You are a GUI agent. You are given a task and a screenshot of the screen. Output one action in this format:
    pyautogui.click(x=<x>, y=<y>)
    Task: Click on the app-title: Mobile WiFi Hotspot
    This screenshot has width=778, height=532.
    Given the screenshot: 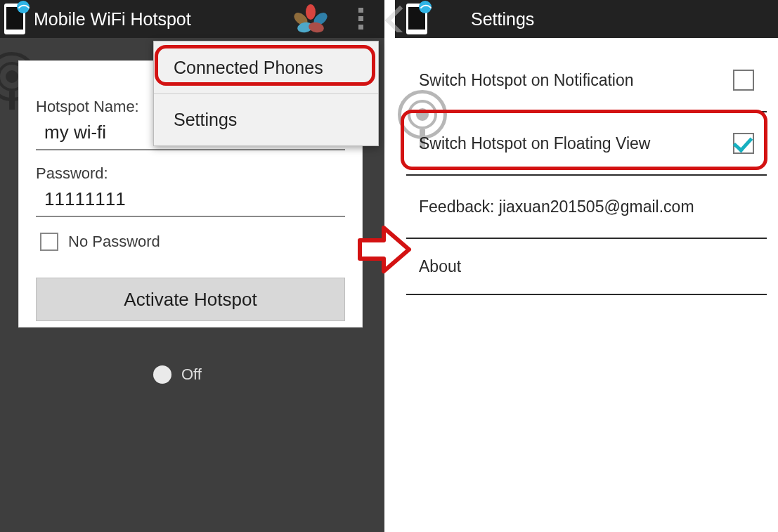 What is the action you would take?
    pyautogui.click(x=112, y=20)
    